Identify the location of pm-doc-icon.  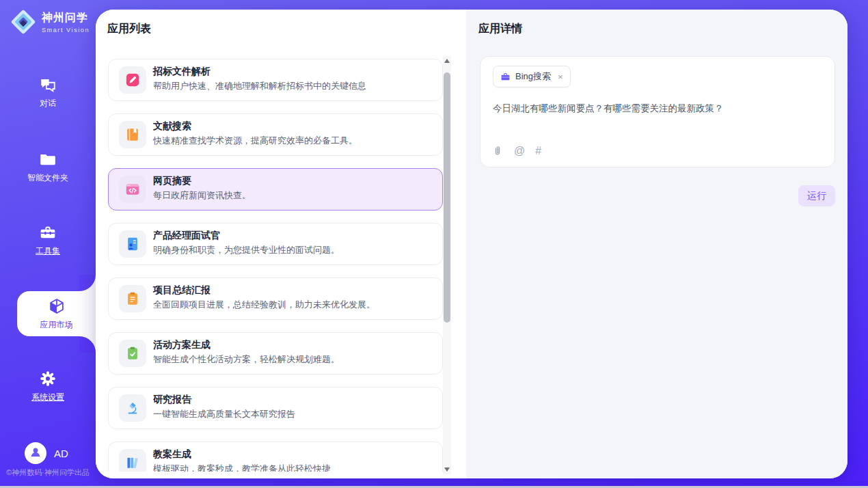
(133, 244).